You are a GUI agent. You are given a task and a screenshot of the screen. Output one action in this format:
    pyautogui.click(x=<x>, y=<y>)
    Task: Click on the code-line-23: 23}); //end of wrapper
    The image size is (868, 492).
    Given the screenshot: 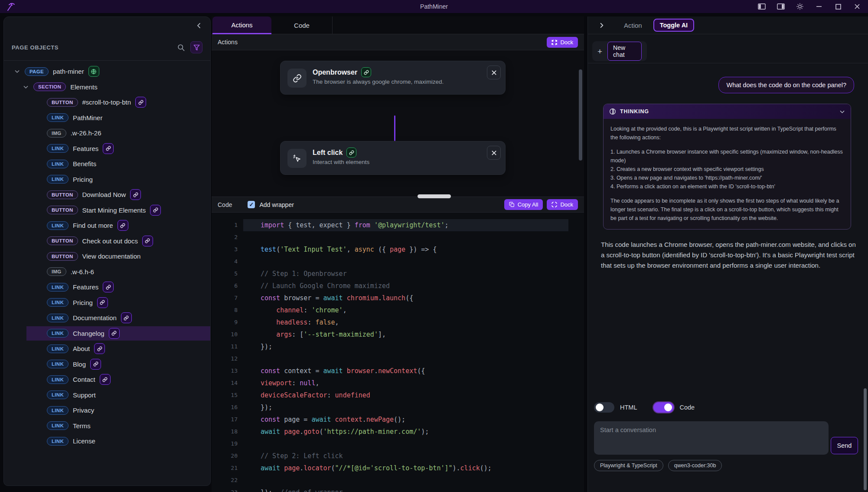 What is the action you would take?
    pyautogui.click(x=398, y=489)
    